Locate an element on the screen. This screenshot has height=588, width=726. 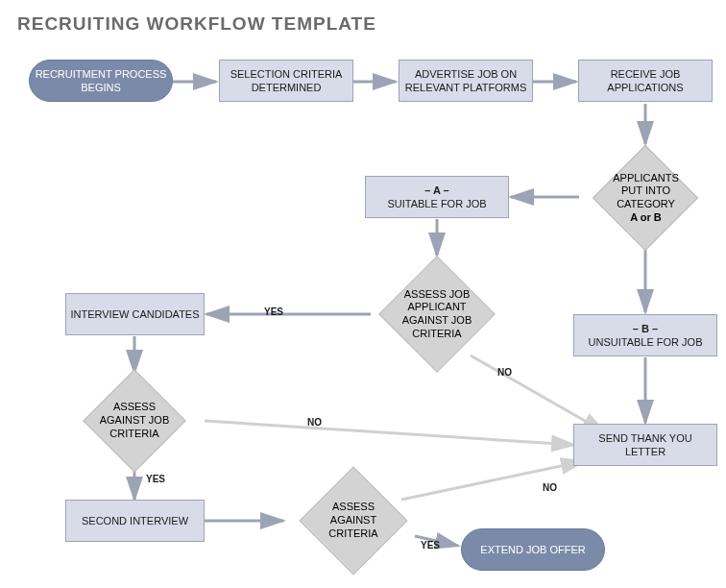
suitable-line2: SUITABLE FOR JOB is located at coordinates (436, 204).